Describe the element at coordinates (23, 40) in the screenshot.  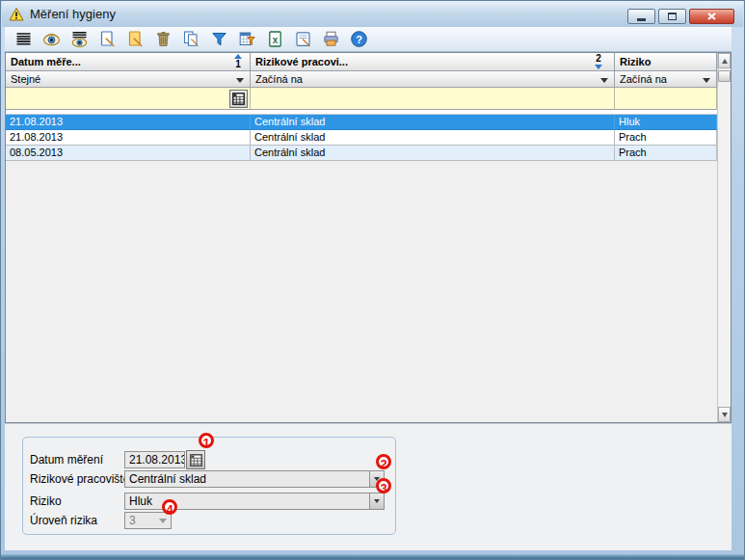
I see `list-icon` at that location.